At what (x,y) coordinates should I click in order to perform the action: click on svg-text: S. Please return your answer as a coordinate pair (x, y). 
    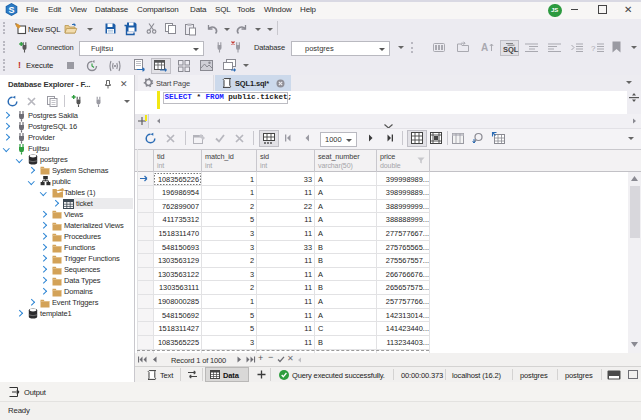
    Looking at the image, I should click on (11, 10).